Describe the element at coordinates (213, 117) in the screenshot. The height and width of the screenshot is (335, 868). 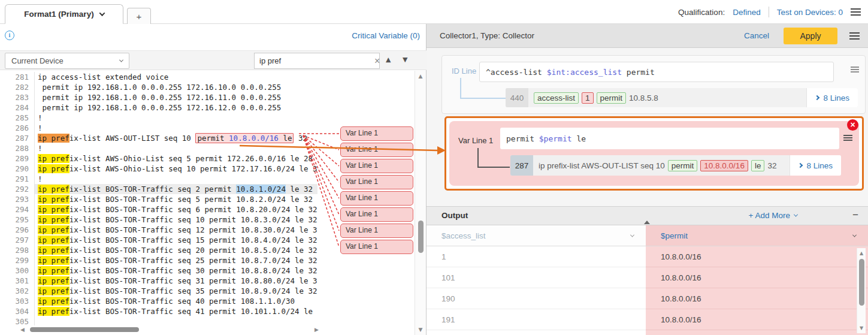
I see `code-line: 285!` at that location.